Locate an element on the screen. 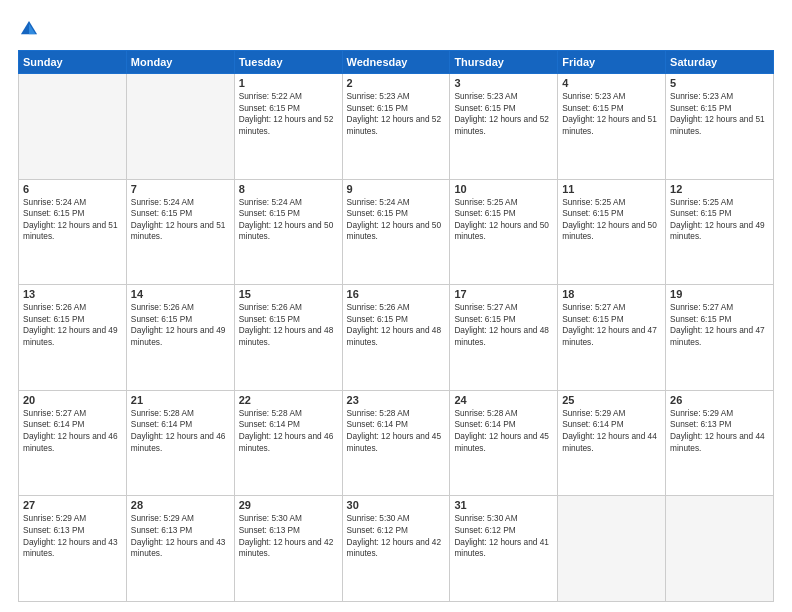 The height and width of the screenshot is (612, 792). day-number: 2 is located at coordinates (396, 83).